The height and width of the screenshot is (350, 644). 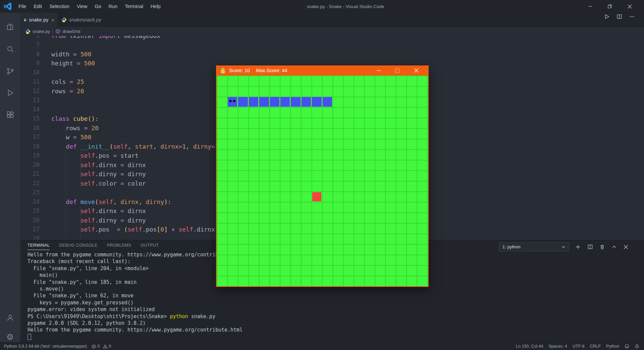 What do you see at coordinates (85, 20) in the screenshot?
I see `tab-label: snakesnack.py` at bounding box center [85, 20].